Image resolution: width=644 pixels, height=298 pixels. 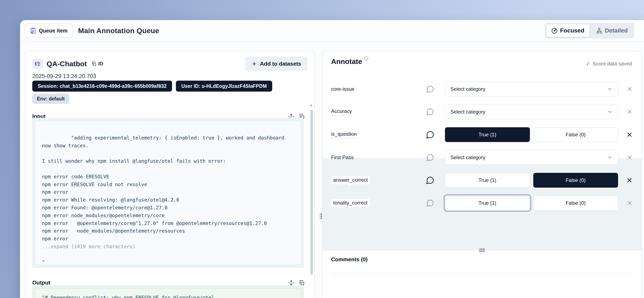 I want to click on tab-focused: Focused, so click(x=568, y=31).